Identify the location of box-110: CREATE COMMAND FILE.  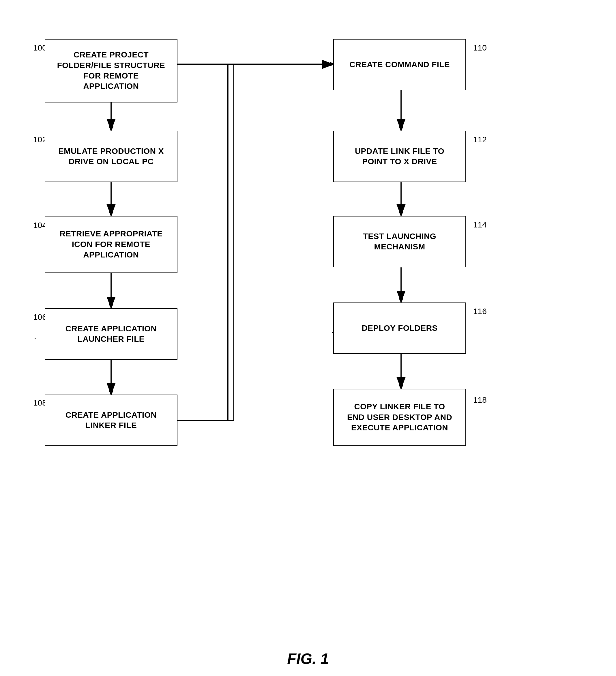
(399, 64).